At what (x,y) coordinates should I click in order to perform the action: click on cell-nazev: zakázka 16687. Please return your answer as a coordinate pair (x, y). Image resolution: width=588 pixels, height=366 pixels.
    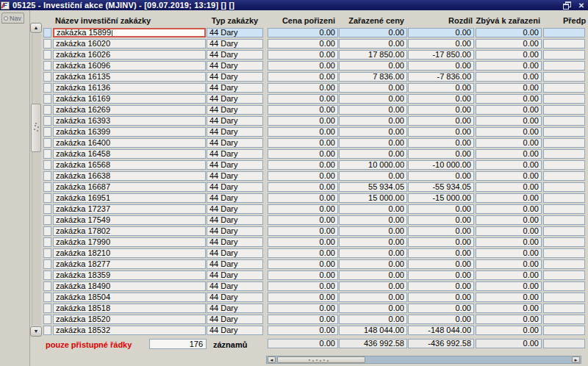
    Looking at the image, I should click on (129, 187).